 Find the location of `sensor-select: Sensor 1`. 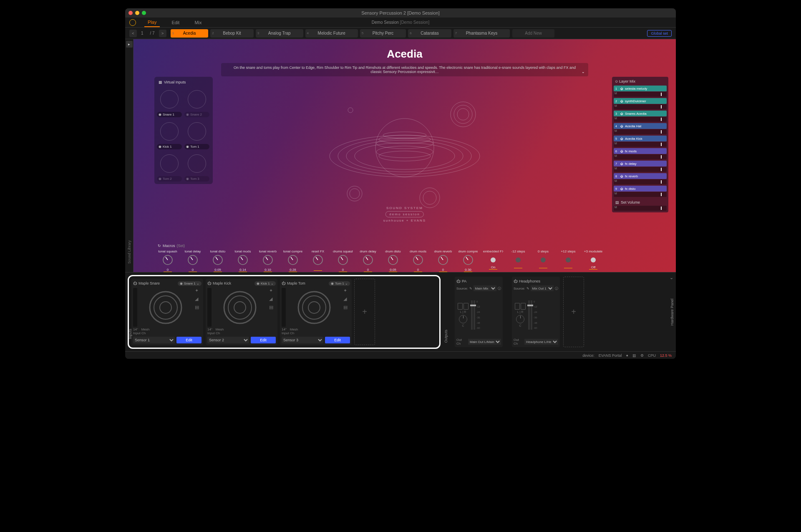

sensor-select: Sensor 1 is located at coordinates (154, 340).